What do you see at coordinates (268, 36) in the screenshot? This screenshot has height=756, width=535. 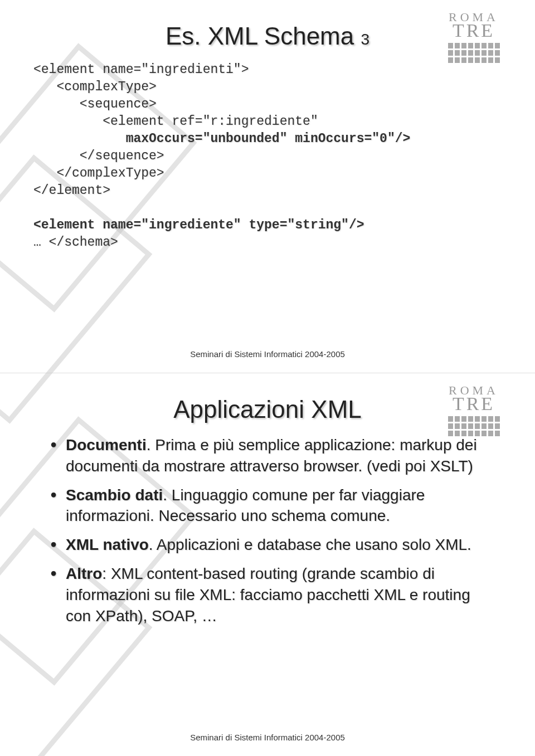 I see `slide-title: Es. XML Schema 3` at bounding box center [268, 36].